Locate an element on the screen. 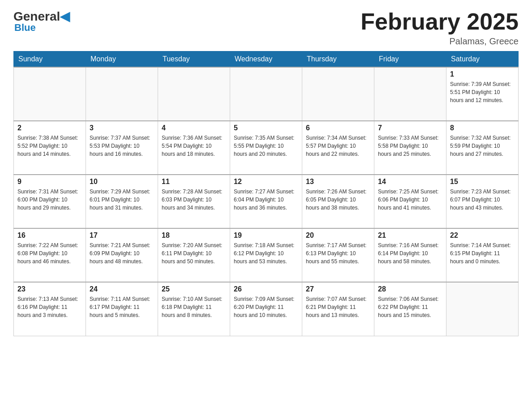 This screenshot has width=532, height=411. calendar-cell: 19Sunrise: 7:18 AM Sunset: 6:12 PM Dayli… is located at coordinates (266, 255).